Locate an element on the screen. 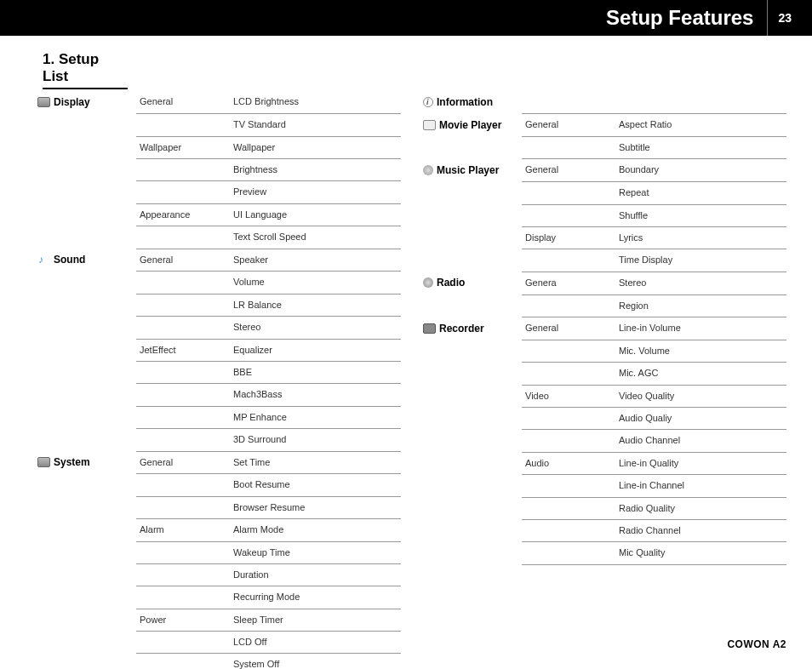 Image resolution: width=812 pixels, height=669 pixels. footer-brand: COWON A2 is located at coordinates (757, 644).